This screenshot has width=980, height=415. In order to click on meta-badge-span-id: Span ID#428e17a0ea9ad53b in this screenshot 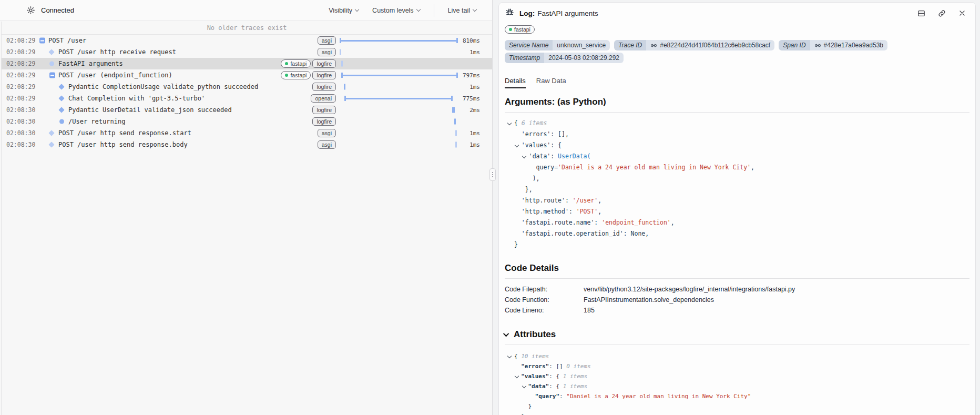, I will do `click(833, 45)`.